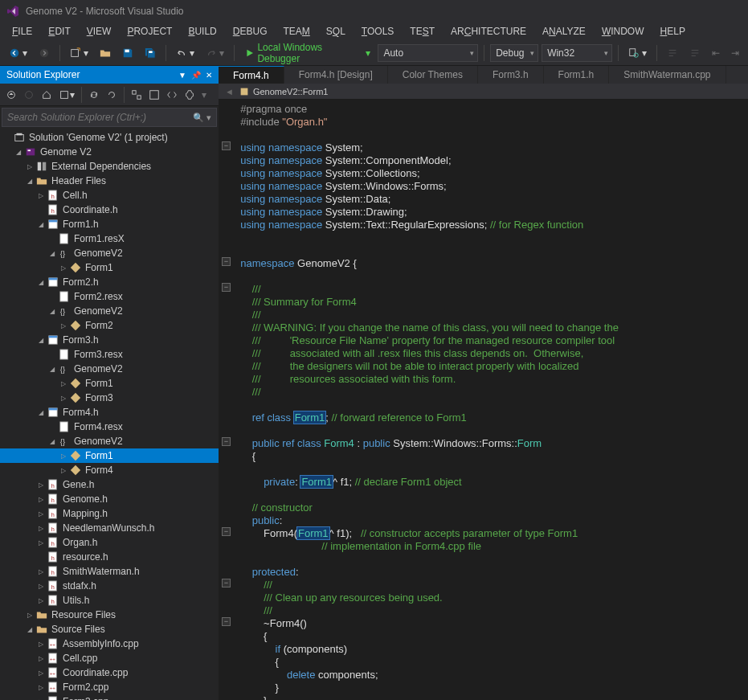  What do you see at coordinates (423, 31) in the screenshot?
I see `menu-test: TEST` at bounding box center [423, 31].